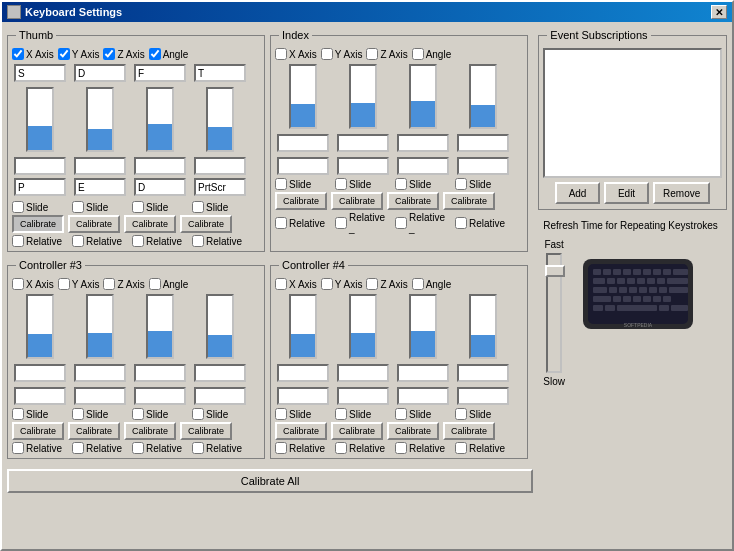  Describe the element at coordinates (293, 414) in the screenshot. I see `ctrl4-slide-1: Slide` at that location.